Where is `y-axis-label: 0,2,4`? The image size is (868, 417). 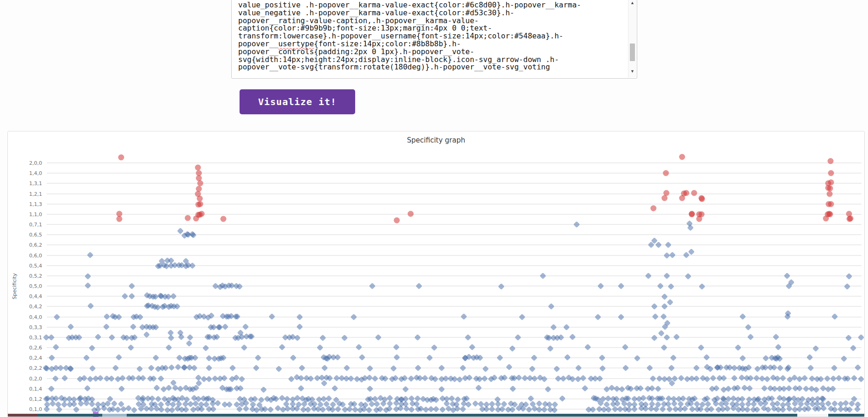
y-axis-label: 0,2,4 is located at coordinates (26, 358).